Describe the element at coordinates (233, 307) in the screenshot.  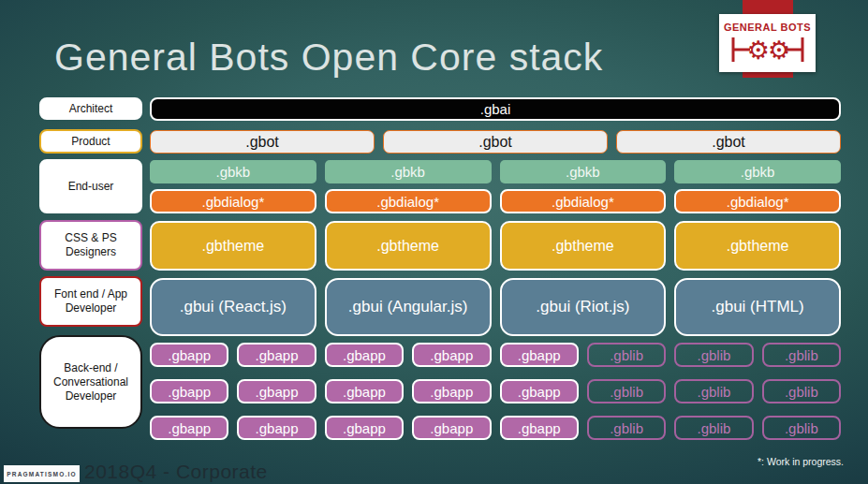
I see `box-gbui-react: .gbui (React.js)` at that location.